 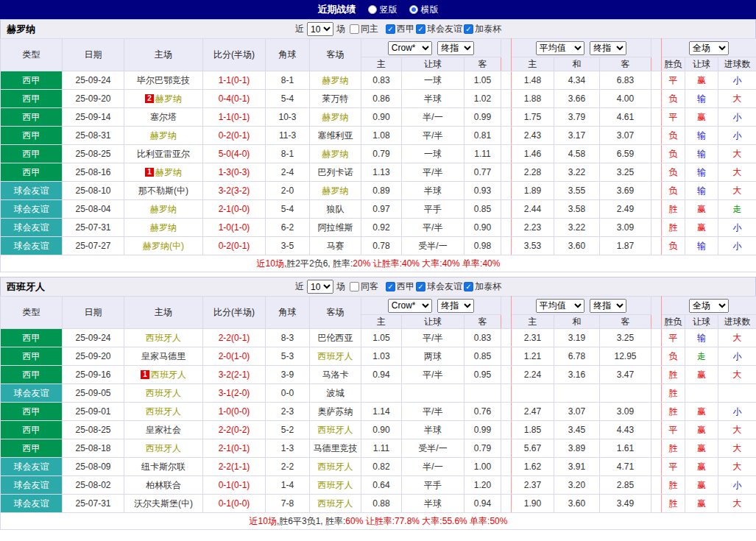 I want to click on row-away: 波城, so click(x=336, y=393).